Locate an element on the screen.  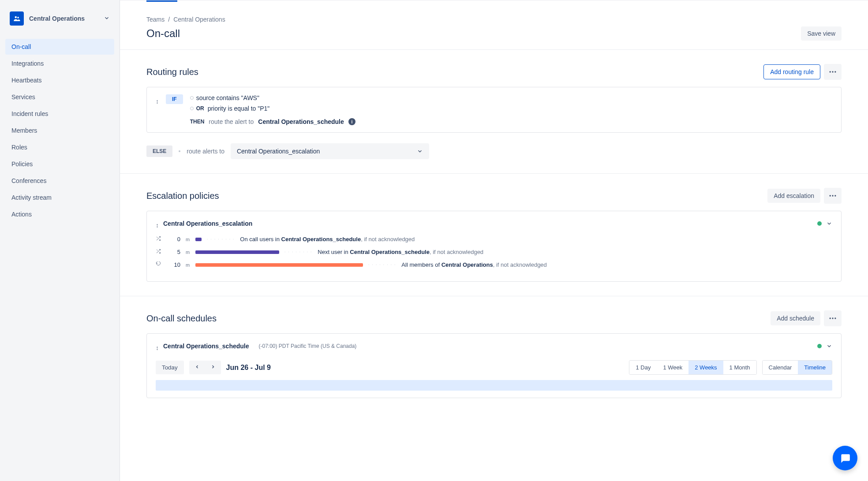
nav-item-roles: Roles is located at coordinates (60, 147).